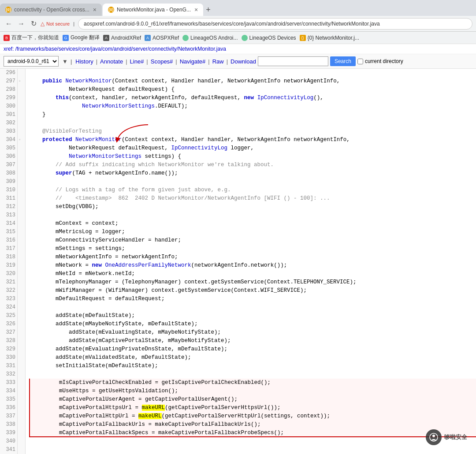 This screenshot has width=476, height=454. What do you see at coordinates (9, 157) in the screenshot?
I see `ln-306: 306` at bounding box center [9, 157].